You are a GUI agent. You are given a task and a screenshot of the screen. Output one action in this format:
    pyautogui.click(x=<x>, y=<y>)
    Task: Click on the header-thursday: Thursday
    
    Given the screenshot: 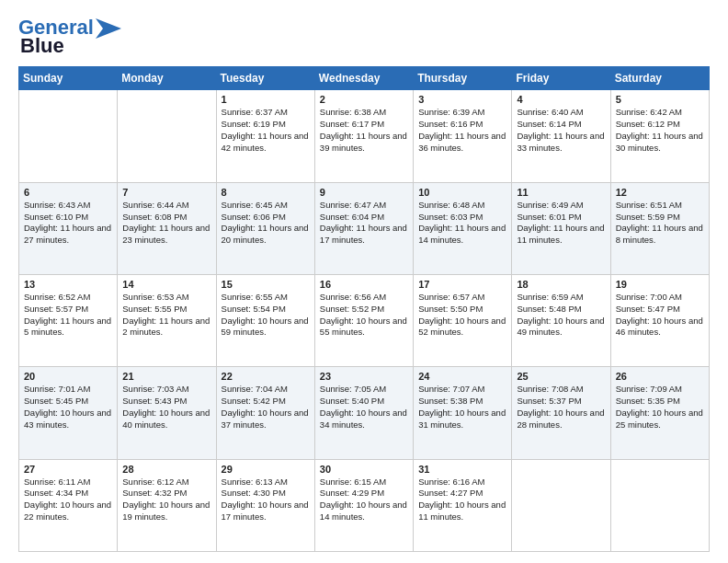 What is the action you would take?
    pyautogui.click(x=463, y=79)
    